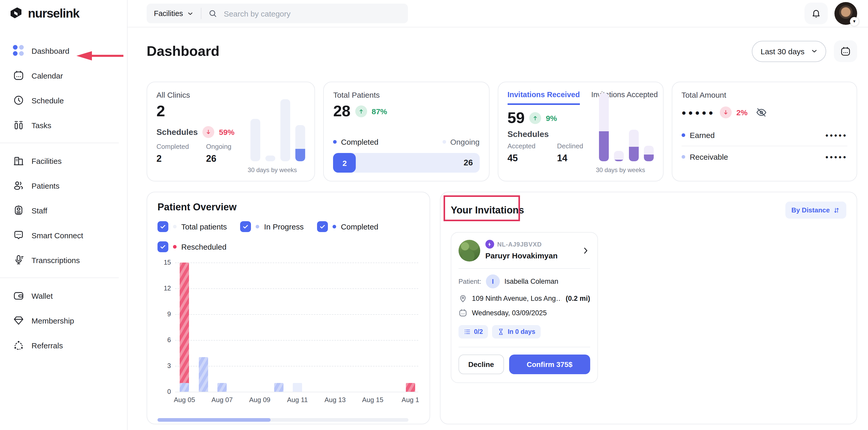 The image size is (868, 430). What do you see at coordinates (53, 320) in the screenshot?
I see `sidebar-item-label: Membership` at bounding box center [53, 320].